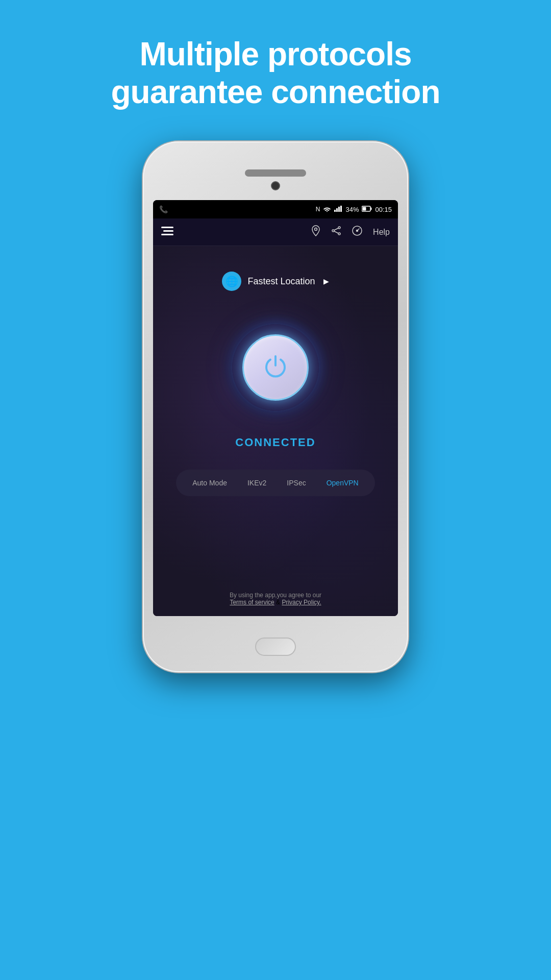  Describe the element at coordinates (167, 232) in the screenshot. I see `menu-icon` at that location.